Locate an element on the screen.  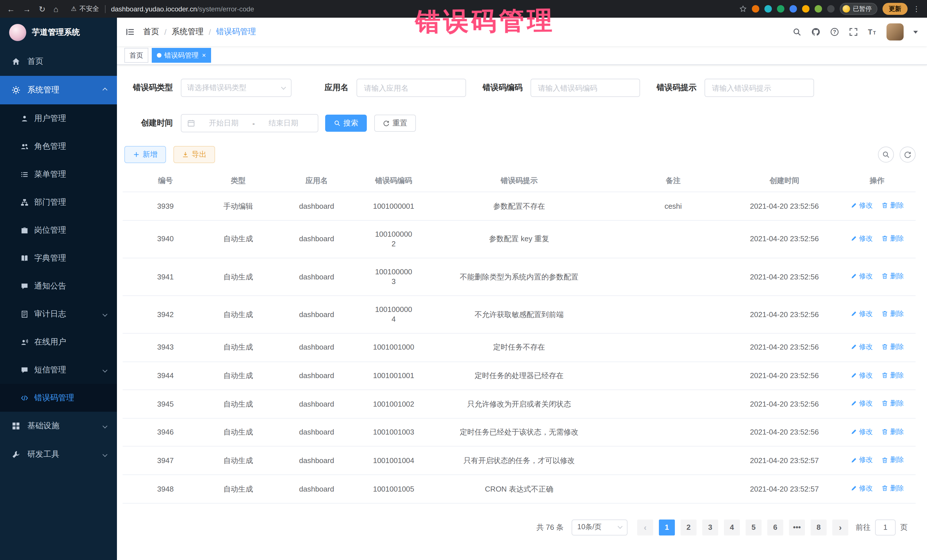
error-hint-label: 错误码提示 is located at coordinates (676, 88).